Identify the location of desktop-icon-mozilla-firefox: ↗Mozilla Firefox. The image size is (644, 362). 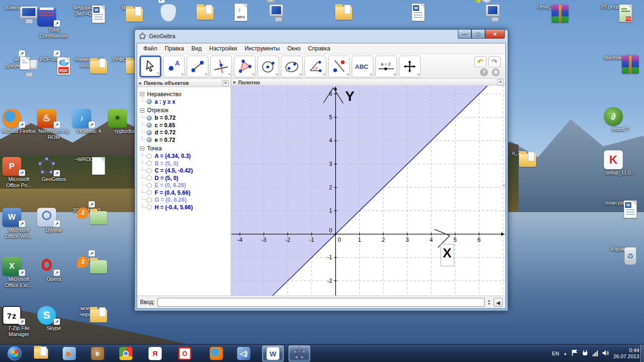
(19, 122).